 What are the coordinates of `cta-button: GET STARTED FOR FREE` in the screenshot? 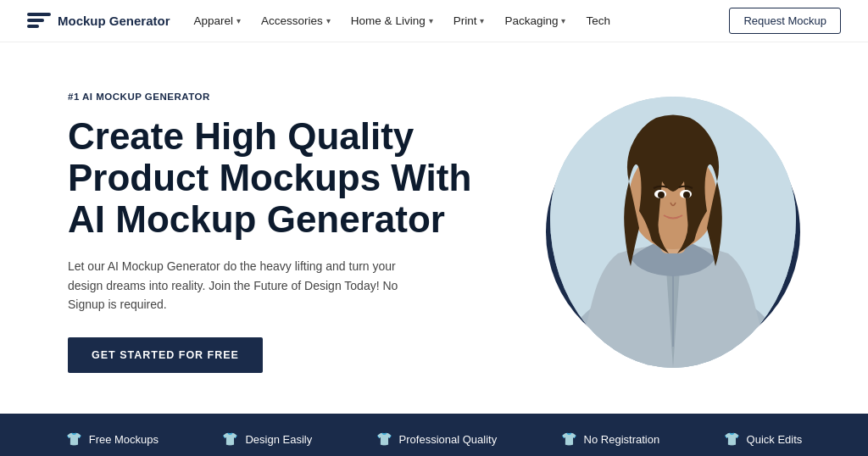 It's located at (165, 355).